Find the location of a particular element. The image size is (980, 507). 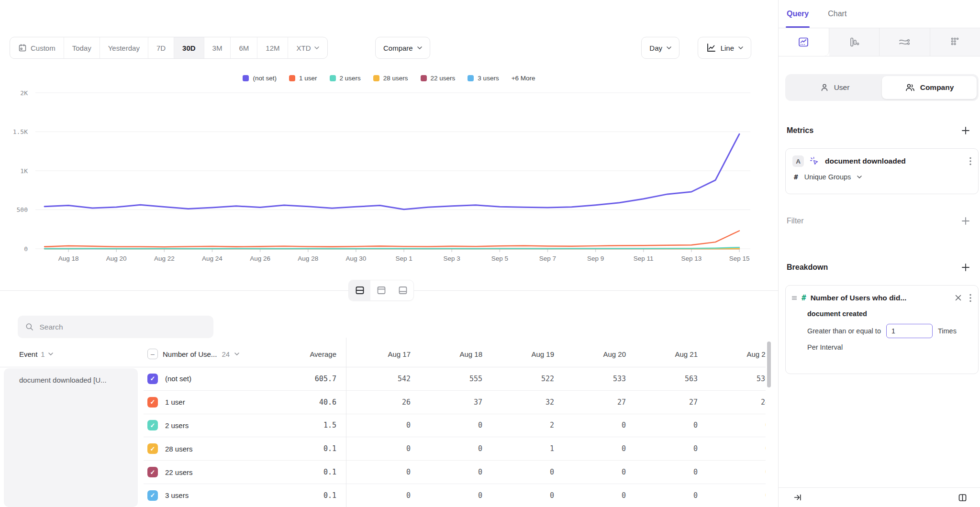

x-axis-label: Sep 7 is located at coordinates (547, 258).